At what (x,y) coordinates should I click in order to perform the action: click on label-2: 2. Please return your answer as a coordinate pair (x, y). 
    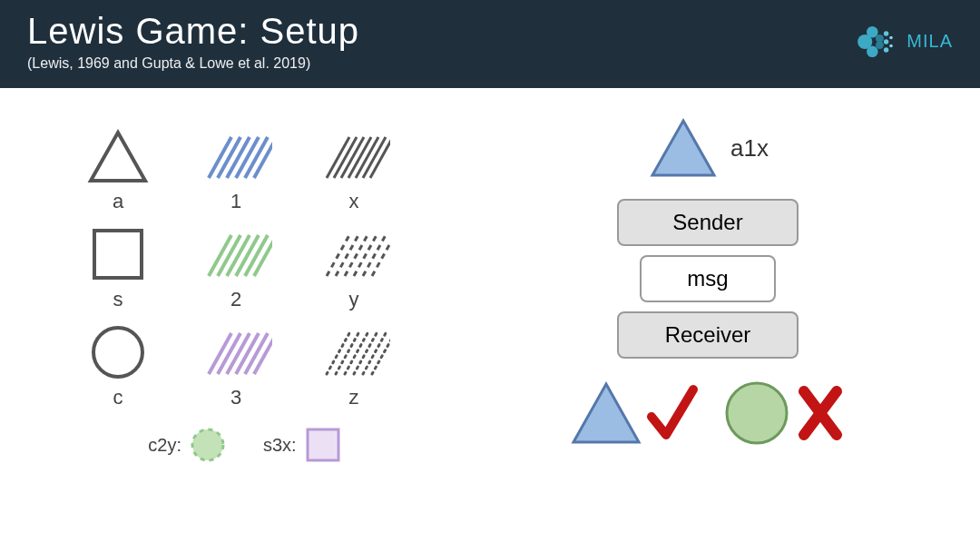
    Looking at the image, I should click on (236, 300).